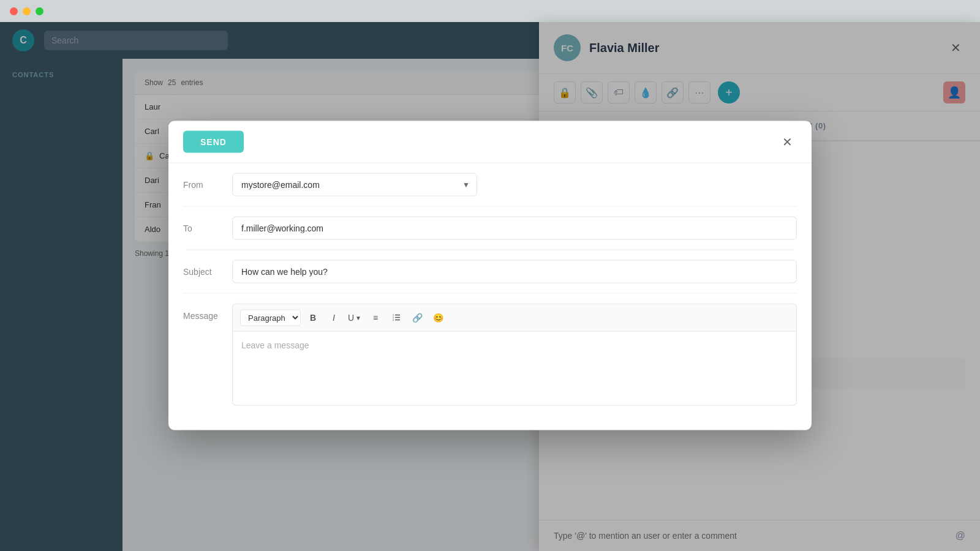  Describe the element at coordinates (514, 228) in the screenshot. I see `to-input` at that location.